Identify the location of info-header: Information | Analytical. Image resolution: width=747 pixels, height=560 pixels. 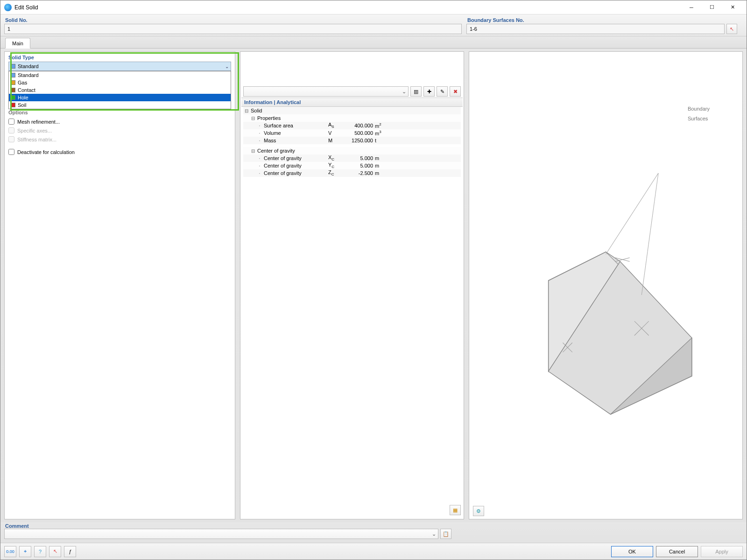
(352, 102).